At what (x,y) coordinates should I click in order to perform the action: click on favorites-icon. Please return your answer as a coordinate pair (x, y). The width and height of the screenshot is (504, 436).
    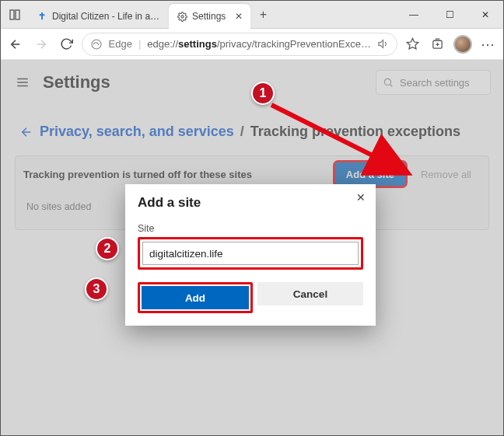
    Looking at the image, I should click on (412, 44).